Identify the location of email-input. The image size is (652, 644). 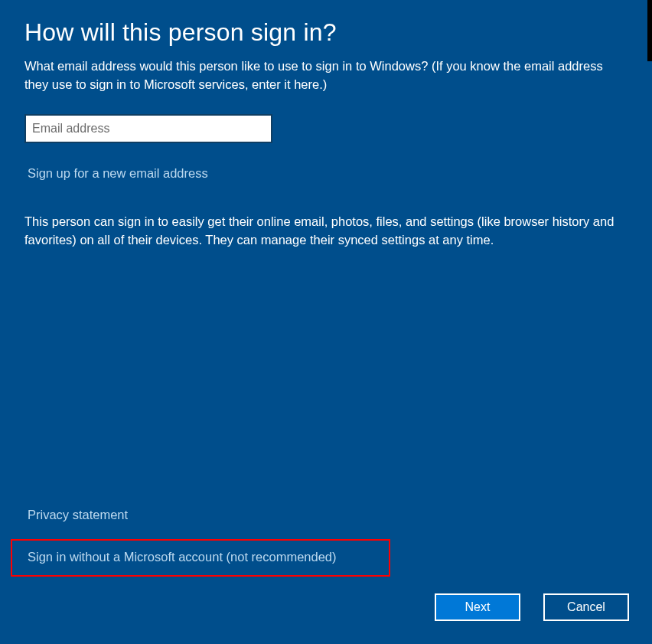
(148, 129).